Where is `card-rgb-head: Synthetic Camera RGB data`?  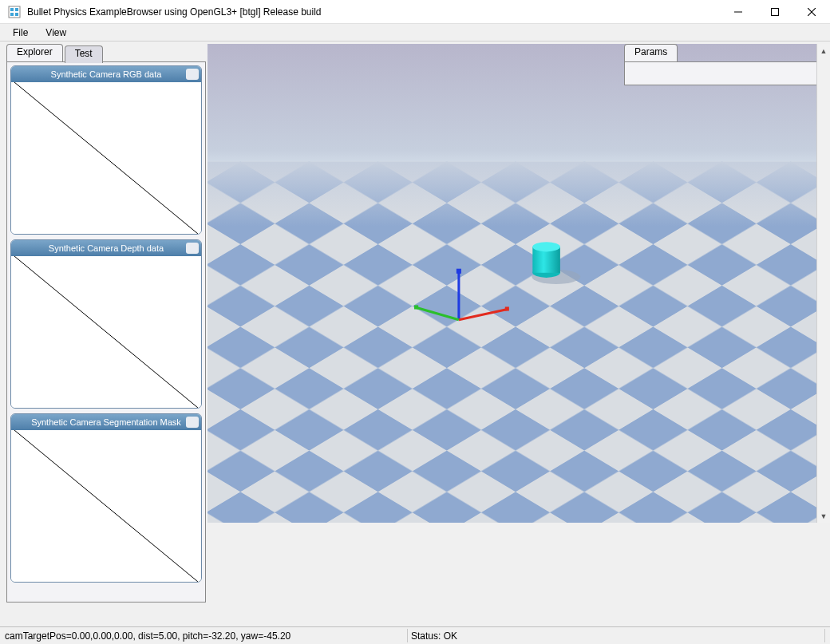 card-rgb-head: Synthetic Camera RGB data is located at coordinates (106, 74).